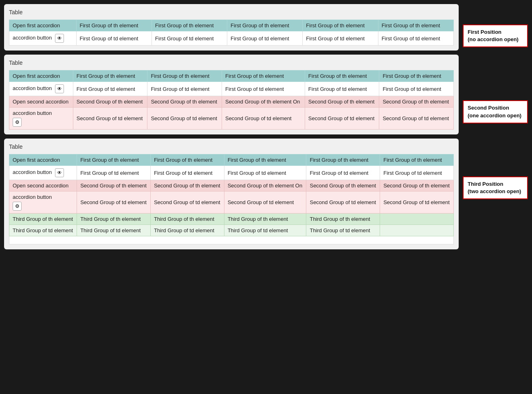 Image resolution: width=532 pixels, height=394 pixels. Describe the element at coordinates (231, 27) in the screenshot. I see `table-container-1: Table Open first accordion First Group o…` at that location.